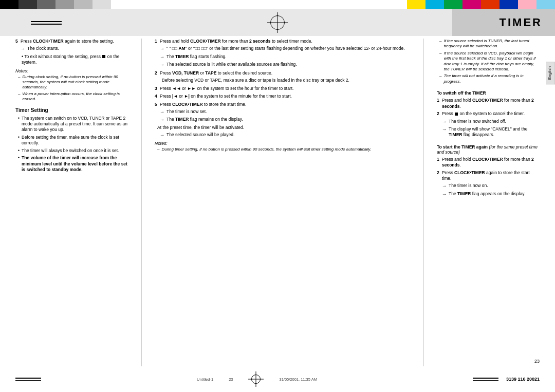 The width and height of the screenshot is (555, 392). I want to click on left-color-bars, so click(139, 5).